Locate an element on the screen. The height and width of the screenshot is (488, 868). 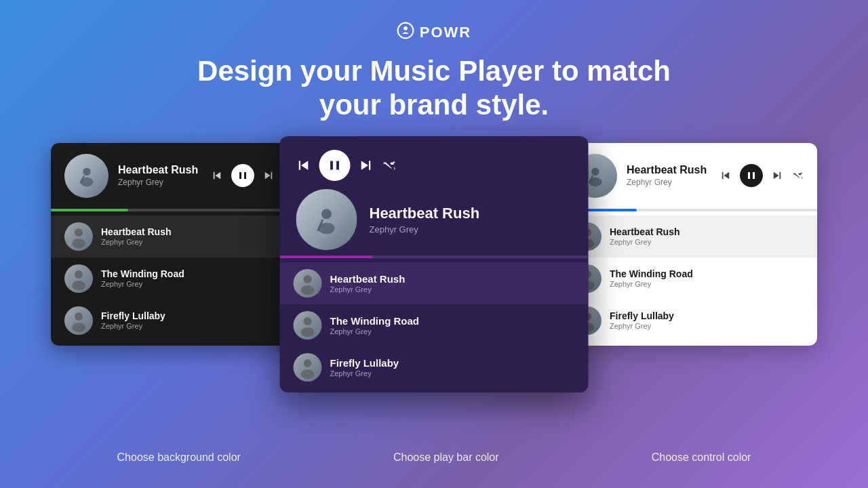
white-item-info-2: The Winding Road Zephyr Grey is located at coordinates (651, 278).